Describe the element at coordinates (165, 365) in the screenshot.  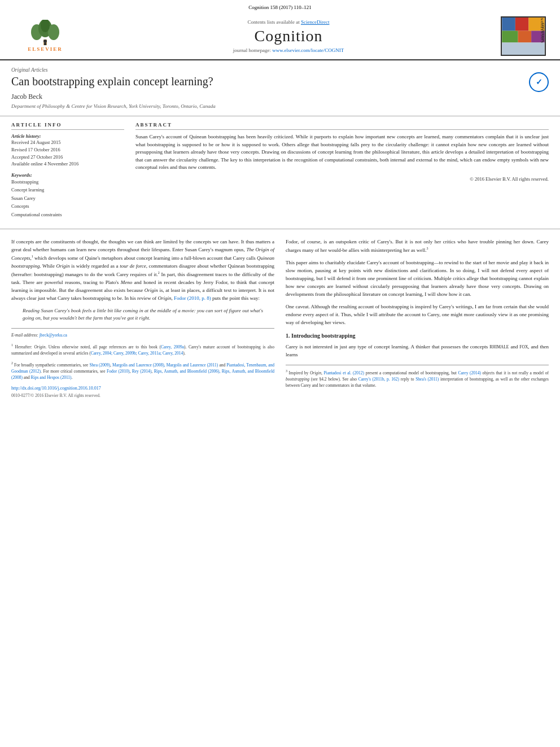
I see `margolis-link: Margolis and Laurence (2008), Margolis a…` at that location.